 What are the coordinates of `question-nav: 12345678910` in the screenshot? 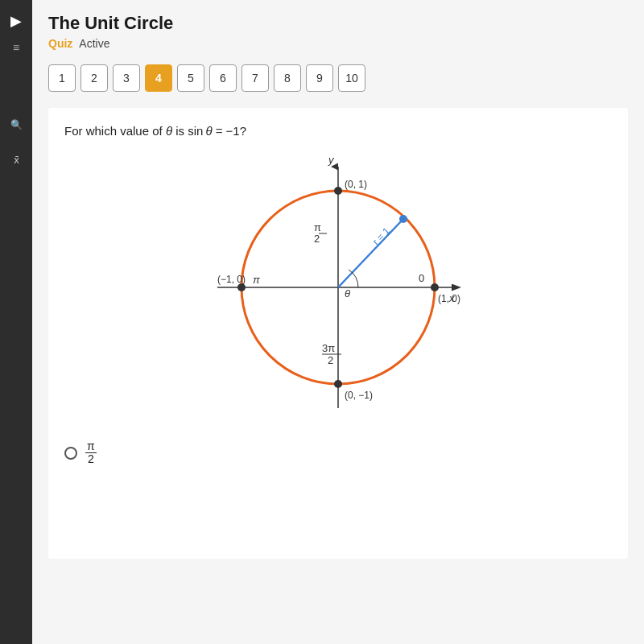 It's located at (338, 78).